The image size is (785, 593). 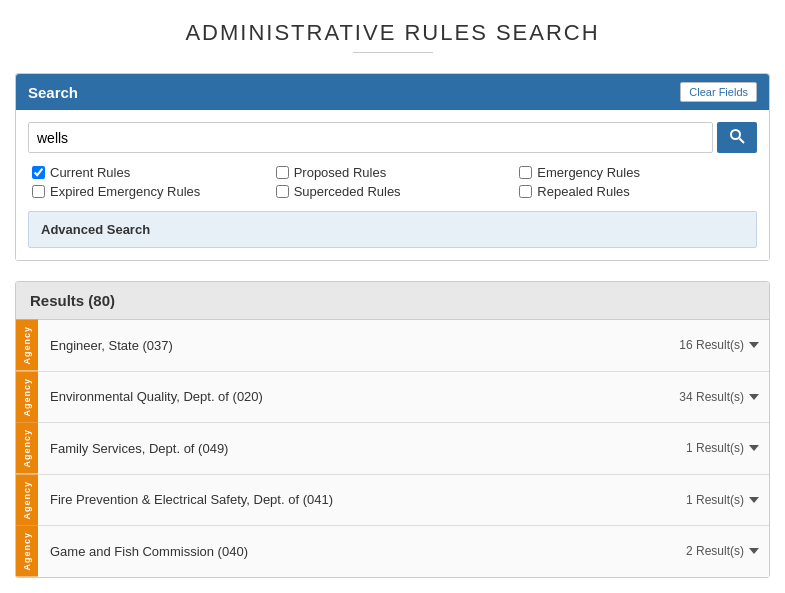 I want to click on results-header: Results (80), so click(x=392, y=301).